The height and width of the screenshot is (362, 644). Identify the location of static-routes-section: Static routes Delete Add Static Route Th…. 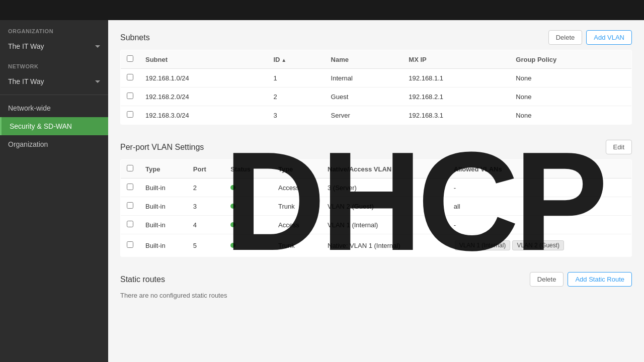
(376, 286).